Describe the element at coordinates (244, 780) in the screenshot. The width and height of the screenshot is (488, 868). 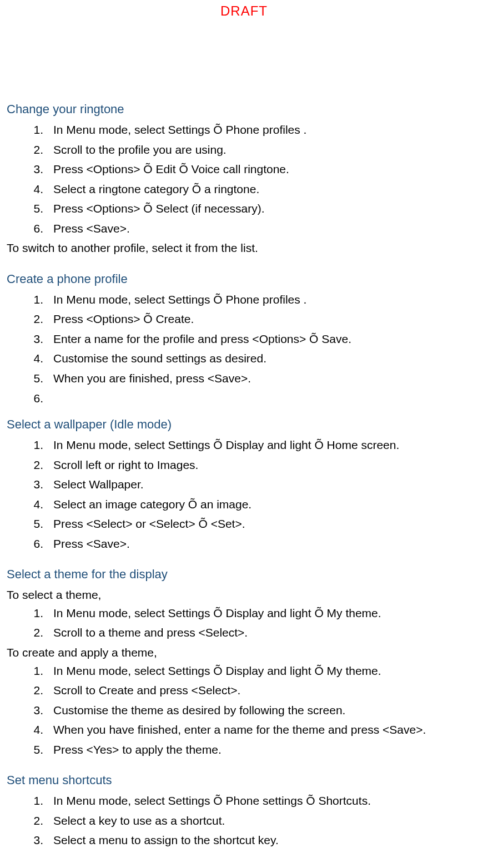
I see `heading-set-shortcuts: Set menu shortcuts` at that location.